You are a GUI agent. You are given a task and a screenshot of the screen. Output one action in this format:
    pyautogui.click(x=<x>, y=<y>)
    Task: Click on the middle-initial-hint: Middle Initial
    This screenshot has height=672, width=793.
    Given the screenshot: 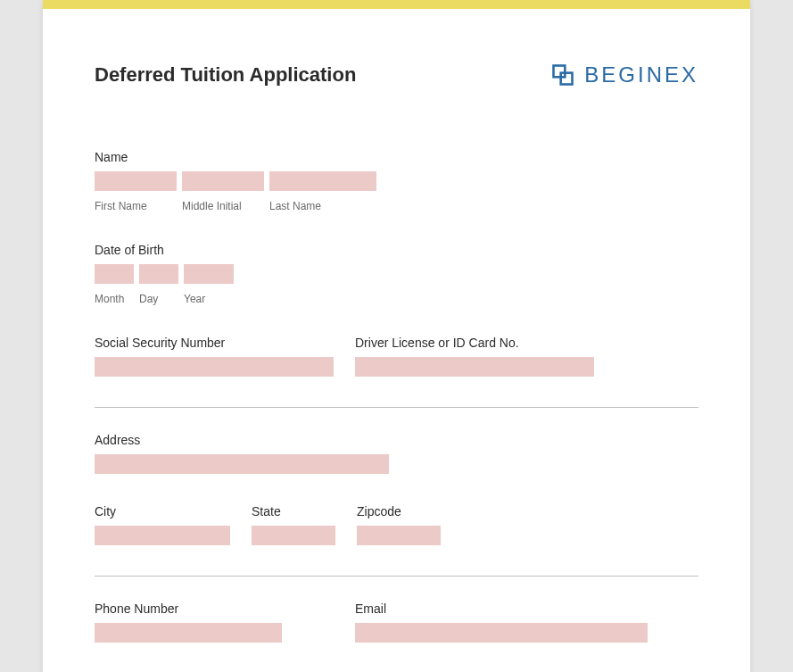 What is the action you would take?
    pyautogui.click(x=223, y=206)
    